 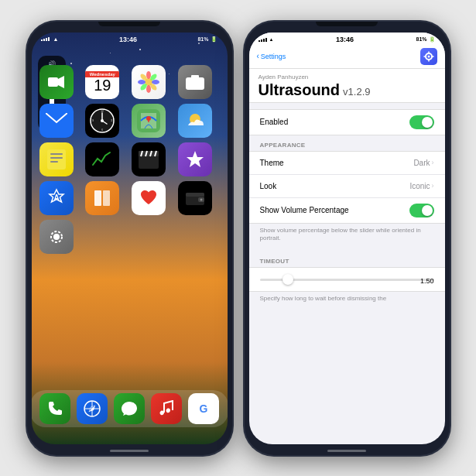 I want to click on status-time: 13:46, so click(x=128, y=39).